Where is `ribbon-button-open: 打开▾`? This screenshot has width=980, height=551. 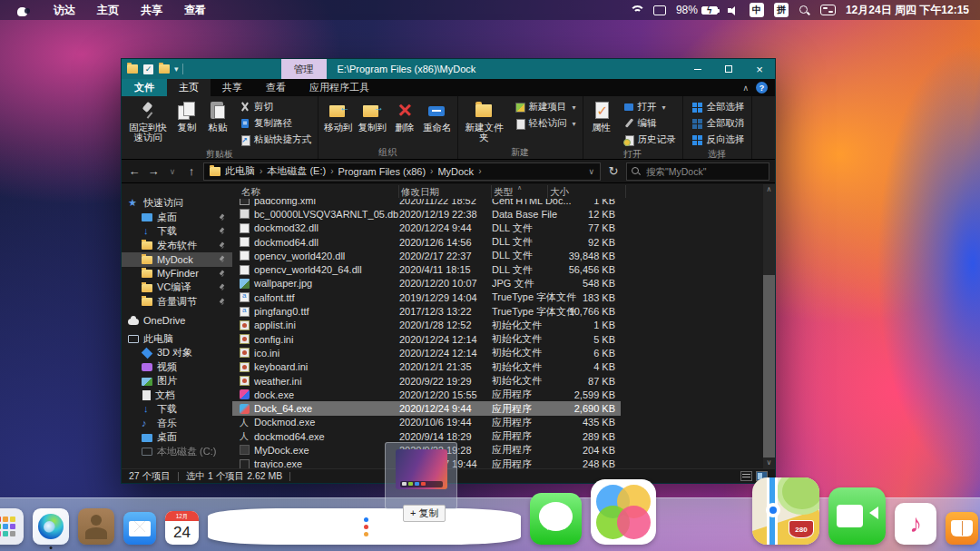
ribbon-button-open: 打开▾ is located at coordinates (650, 107).